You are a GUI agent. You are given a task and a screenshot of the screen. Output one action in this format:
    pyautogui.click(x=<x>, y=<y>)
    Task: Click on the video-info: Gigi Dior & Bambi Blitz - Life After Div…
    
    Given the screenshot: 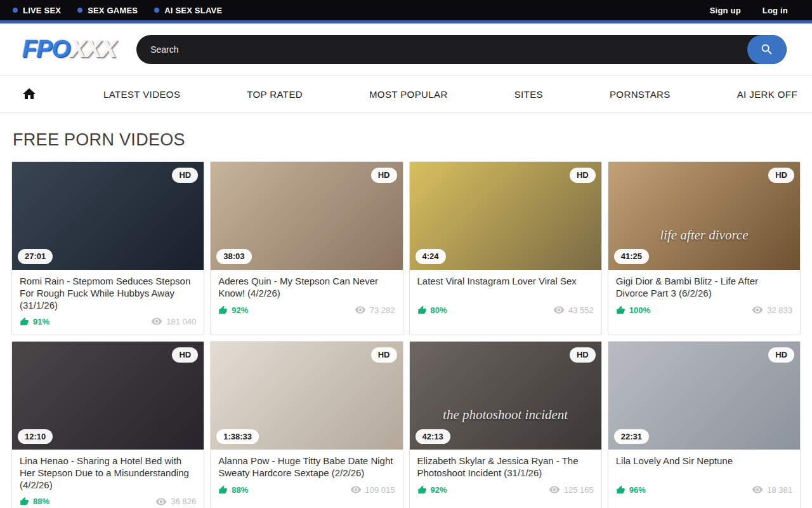 What is the action you would take?
    pyautogui.click(x=704, y=297)
    